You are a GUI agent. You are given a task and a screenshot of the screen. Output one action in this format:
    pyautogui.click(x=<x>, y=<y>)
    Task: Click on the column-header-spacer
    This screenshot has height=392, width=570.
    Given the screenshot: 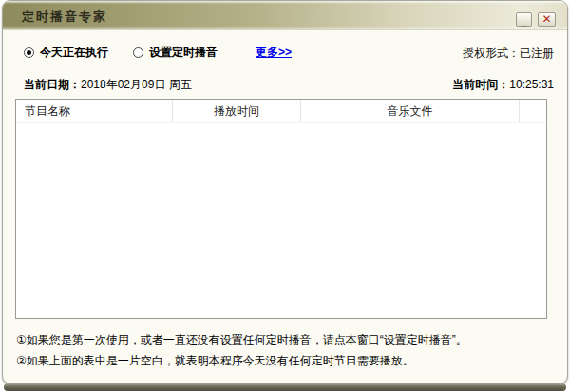 What is the action you would take?
    pyautogui.click(x=533, y=111)
    